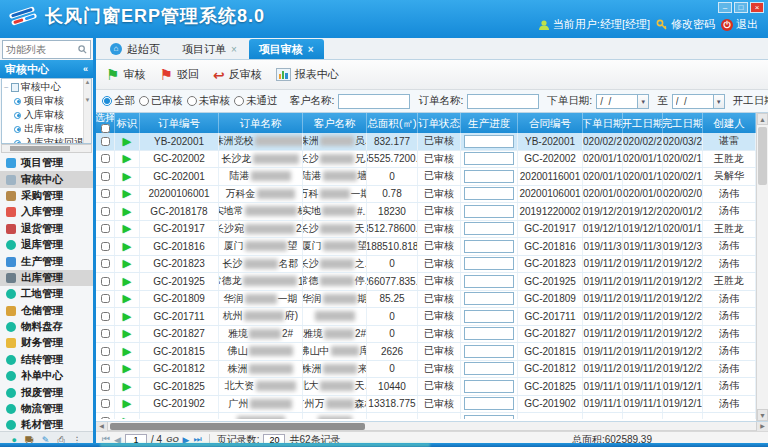 This screenshot has width=768, height=447. I want to click on sidebar-item-物流管理: 物流管理, so click(46, 409).